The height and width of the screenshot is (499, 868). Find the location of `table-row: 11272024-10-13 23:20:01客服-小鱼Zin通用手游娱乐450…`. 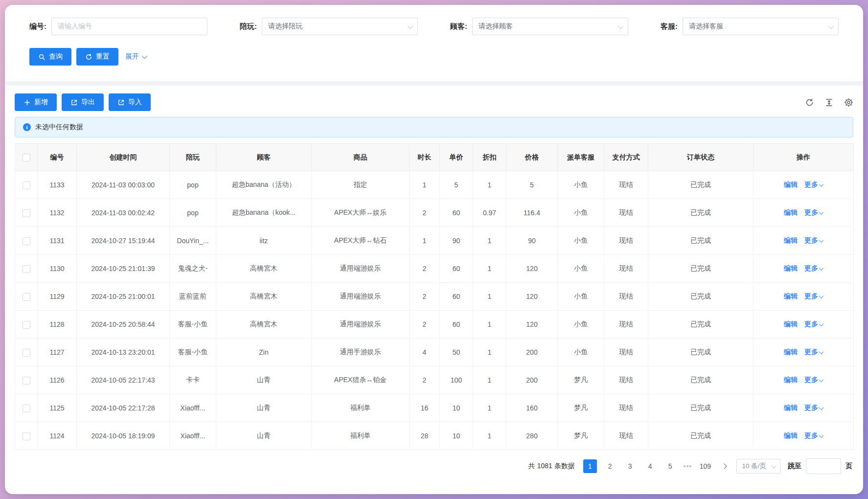

table-row: 11272024-10-13 23:20:01客服-小鱼Zin通用手游娱乐450… is located at coordinates (434, 352).